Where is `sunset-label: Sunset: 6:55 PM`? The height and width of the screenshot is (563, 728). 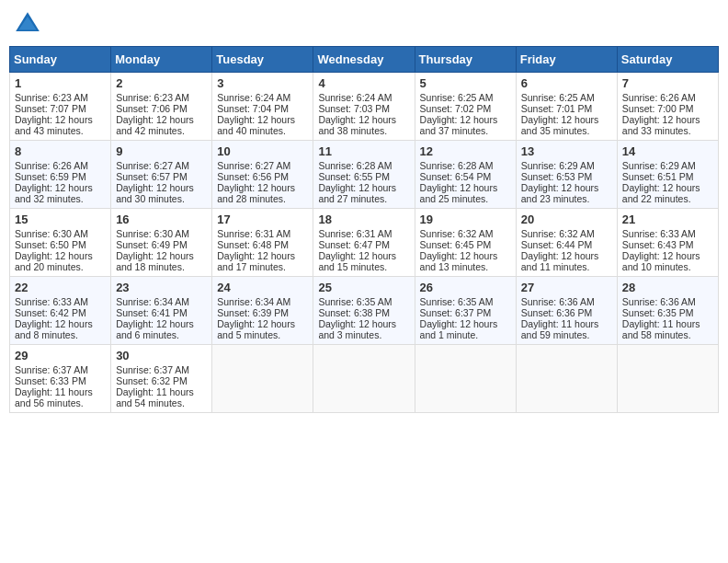 sunset-label: Sunset: 6:55 PM is located at coordinates (354, 177).